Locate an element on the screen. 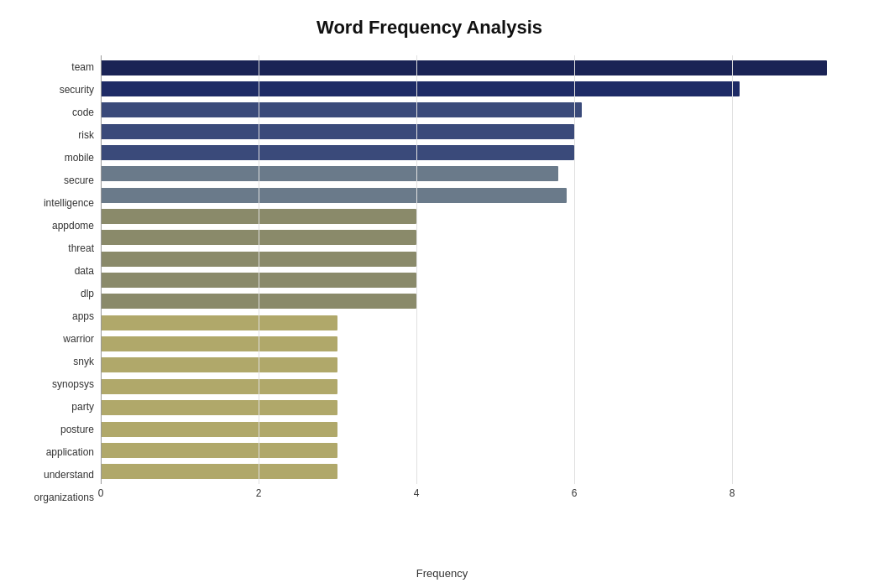 Image resolution: width=884 pixels, height=588 pixels. y-label: understand is located at coordinates (69, 475).